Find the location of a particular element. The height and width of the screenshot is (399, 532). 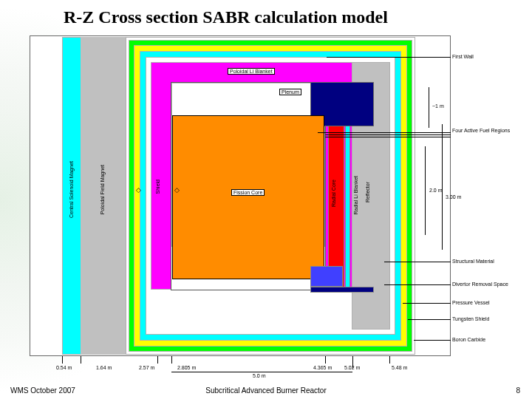

dim-h1: ~1 m is located at coordinates (438, 106).